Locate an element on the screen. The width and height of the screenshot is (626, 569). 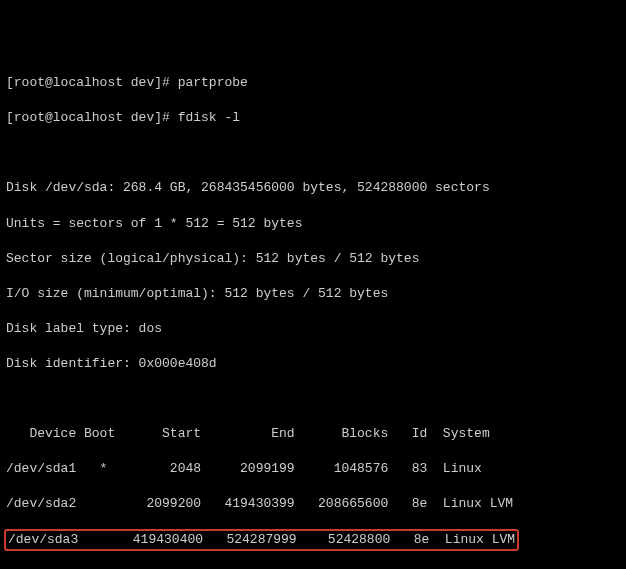
prompt-line-2: [root@localhost dev]# fdisk -l is located at coordinates (313, 118).